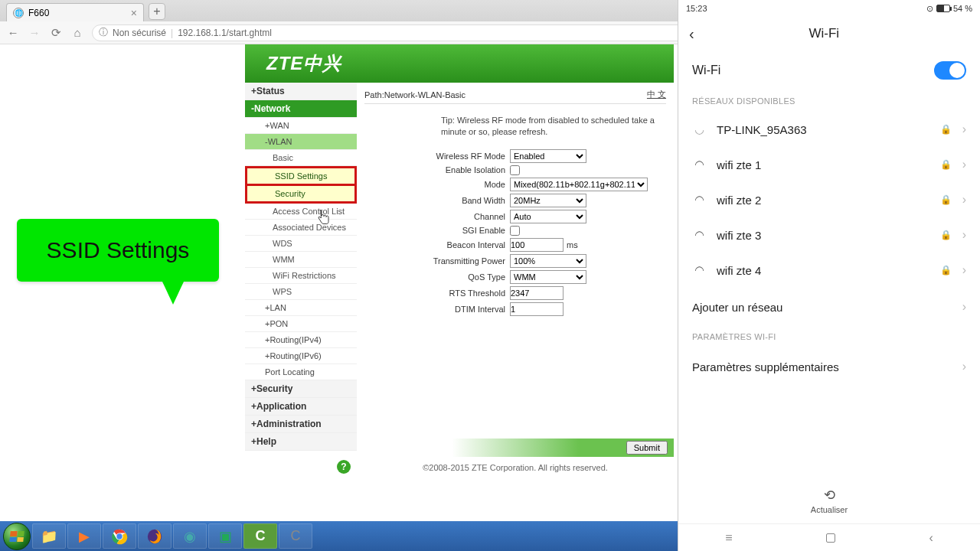 The width and height of the screenshot is (980, 551). I want to click on dtim-input, so click(537, 309).